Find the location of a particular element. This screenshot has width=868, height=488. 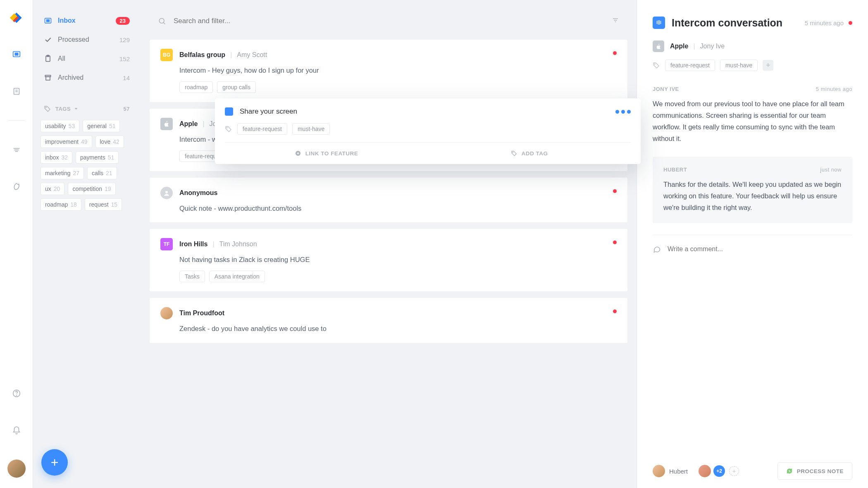

sidebar-tag: general51 is located at coordinates (101, 126).